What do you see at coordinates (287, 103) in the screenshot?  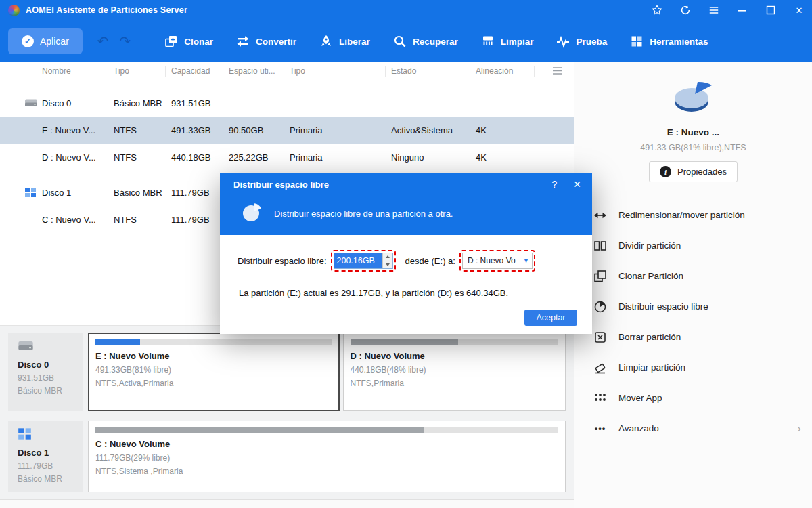 I see `table-row-disk0: Disco 0 Básico MBR 931.51GB` at bounding box center [287, 103].